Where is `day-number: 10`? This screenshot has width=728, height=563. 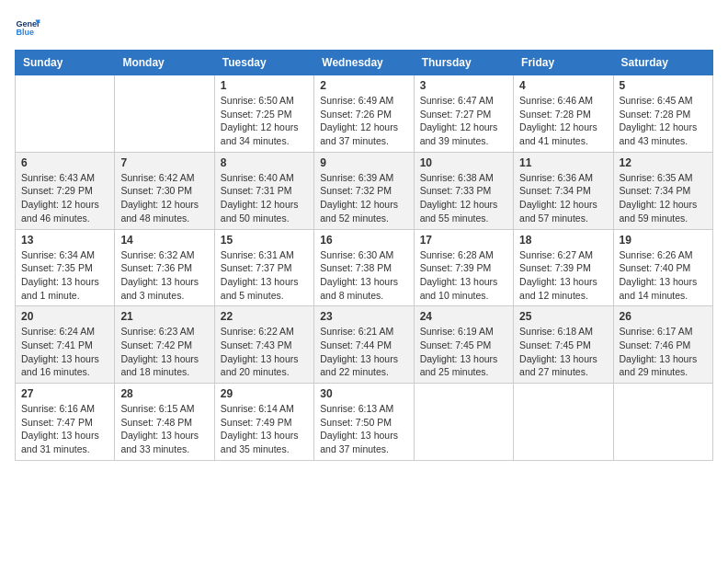 day-number: 10 is located at coordinates (463, 163).